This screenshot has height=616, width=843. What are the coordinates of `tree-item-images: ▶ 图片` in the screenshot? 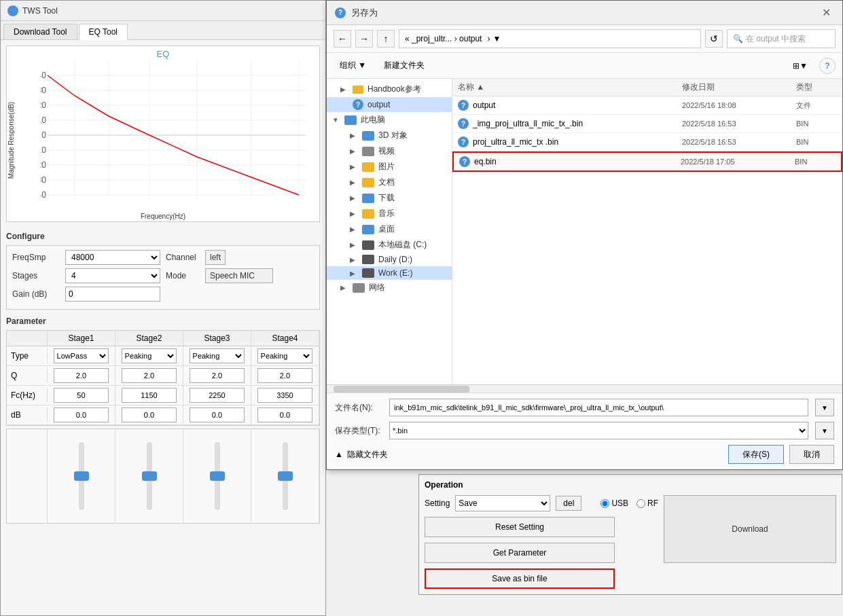 It's located at (389, 167).